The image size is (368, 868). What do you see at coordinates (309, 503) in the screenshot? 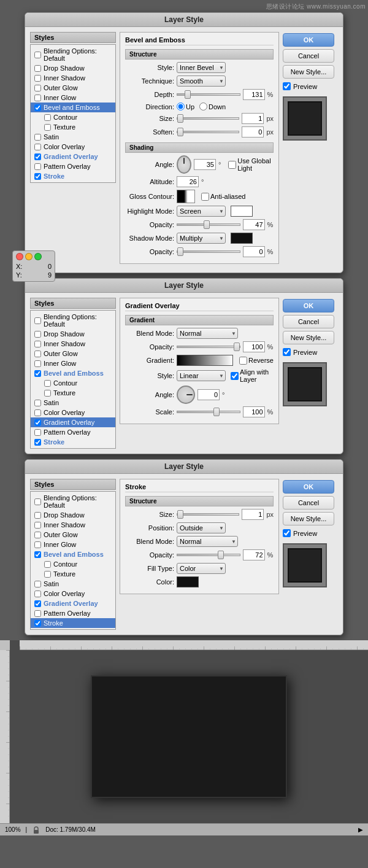
I see `cancel-button-3: Cancel` at bounding box center [309, 503].